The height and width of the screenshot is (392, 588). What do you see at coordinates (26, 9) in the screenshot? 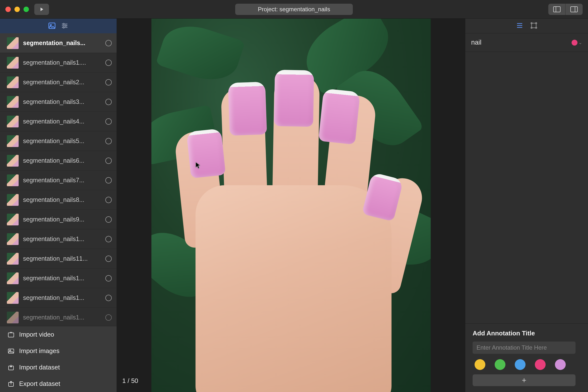
I see `maximize-window-button` at bounding box center [26, 9].